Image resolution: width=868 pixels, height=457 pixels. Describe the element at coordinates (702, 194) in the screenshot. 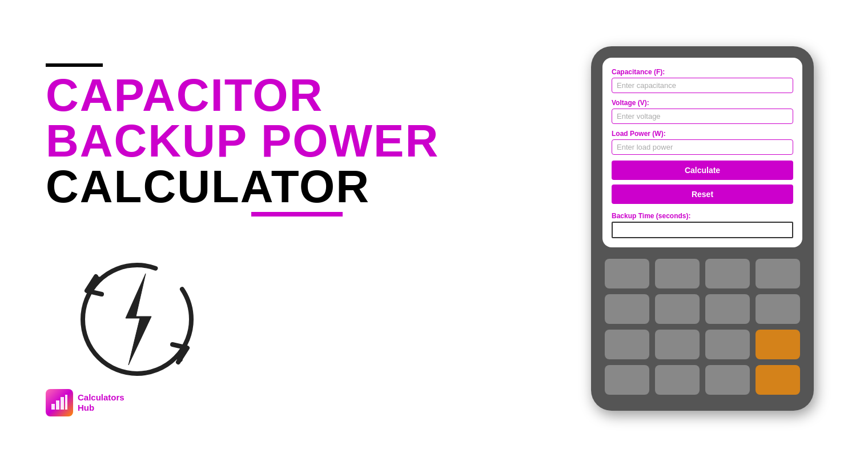

I see `reset-button: Reset` at that location.